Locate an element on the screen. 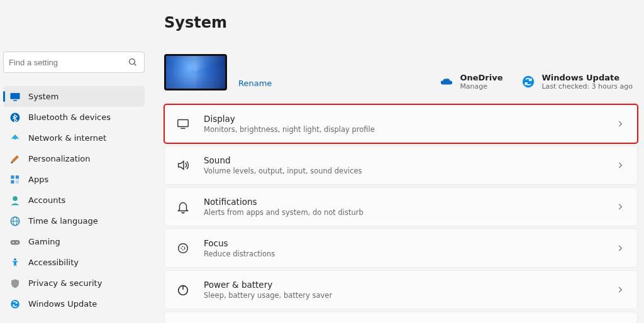 This screenshot has width=644, height=323. sidebar-item-label: Network & internet is located at coordinates (67, 138).